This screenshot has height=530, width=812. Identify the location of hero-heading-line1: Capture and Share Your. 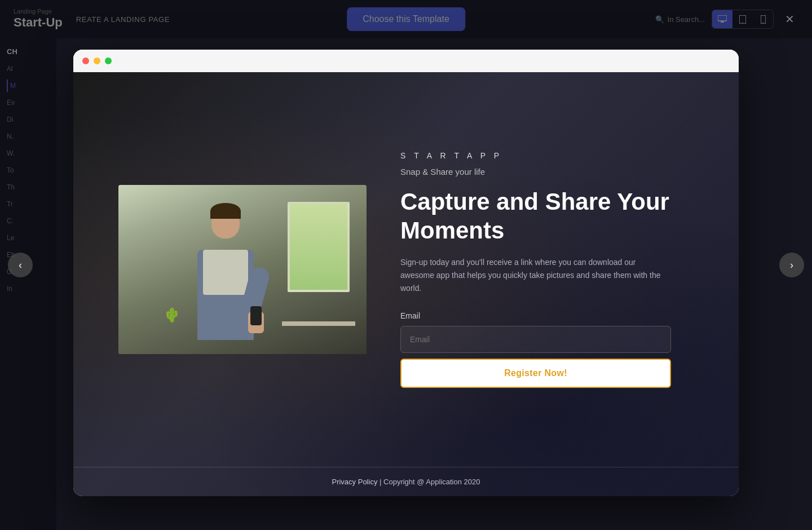
(535, 202).